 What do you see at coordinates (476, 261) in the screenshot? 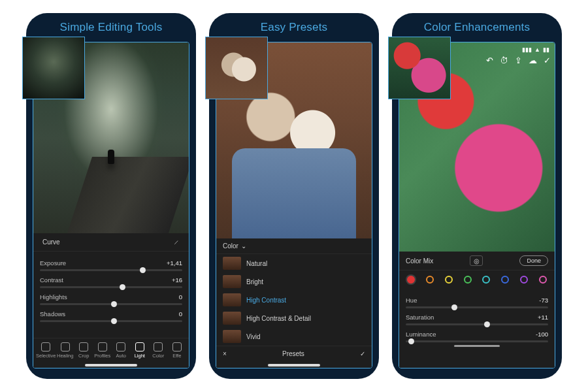
I see `targeted-adjustment-icon: ◎` at bounding box center [476, 261].